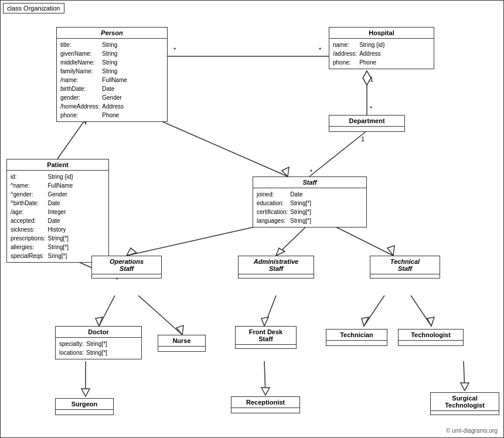 The width and height of the screenshot is (504, 438). Describe the element at coordinates (465, 403) in the screenshot. I see `class-surgical-technologist: SurgicalTechnologist` at that location.